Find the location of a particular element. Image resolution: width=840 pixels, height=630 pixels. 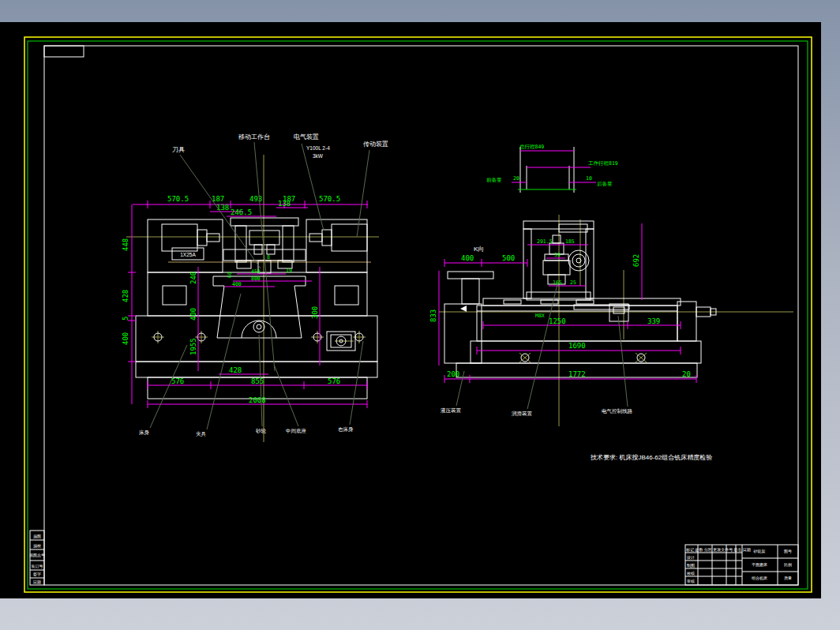

dim-855: 855 is located at coordinates (257, 381).